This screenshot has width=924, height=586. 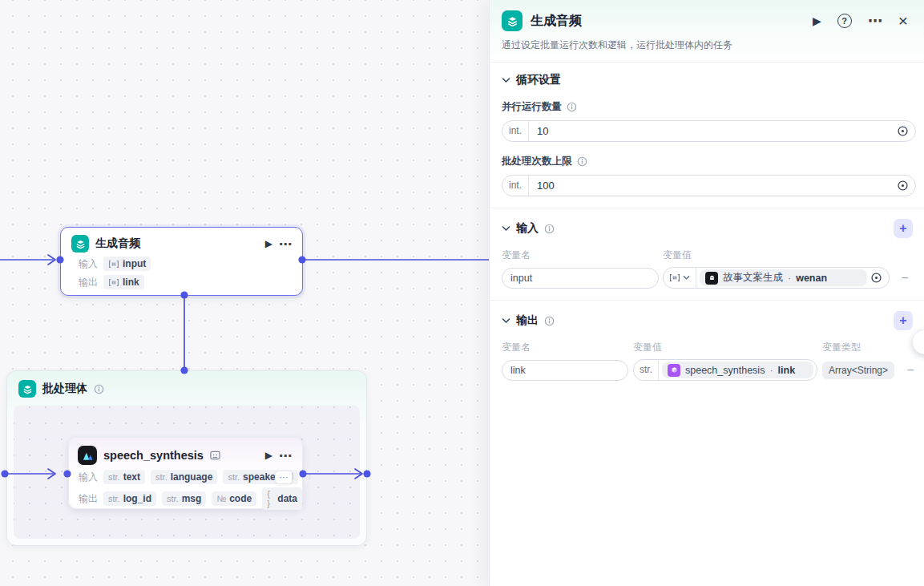 I want to click on variable-value-picker: str. speech_synthesis·link, so click(x=725, y=370).